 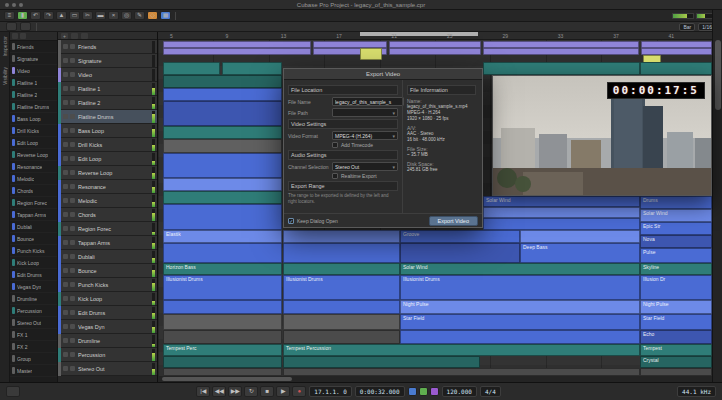 I want to click on toolbar-icon: ↶, so click(x=36, y=16).